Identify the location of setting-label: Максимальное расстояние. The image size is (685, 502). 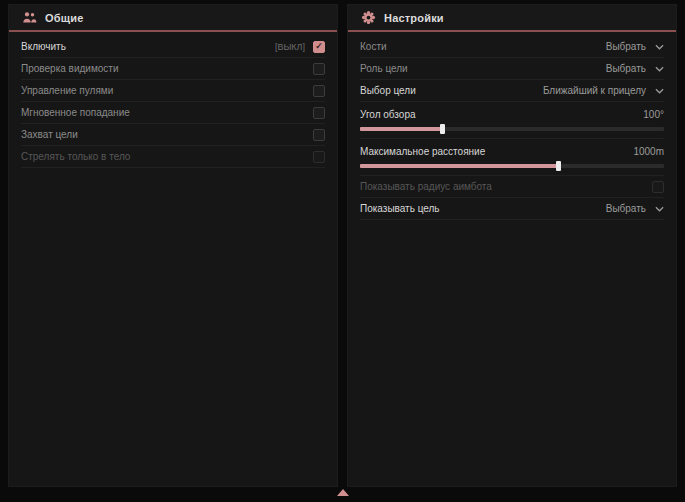
(422, 152).